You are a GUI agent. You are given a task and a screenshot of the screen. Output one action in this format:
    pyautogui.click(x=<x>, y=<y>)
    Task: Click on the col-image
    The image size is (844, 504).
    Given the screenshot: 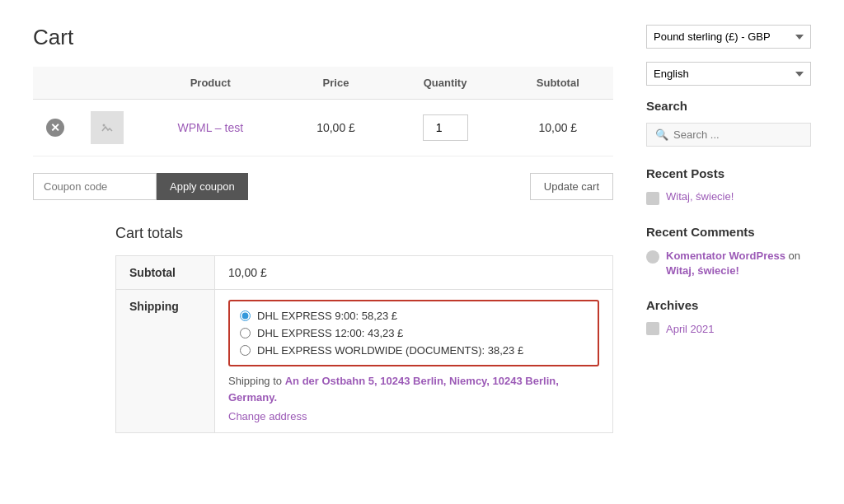 What is the action you would take?
    pyautogui.click(x=107, y=83)
    